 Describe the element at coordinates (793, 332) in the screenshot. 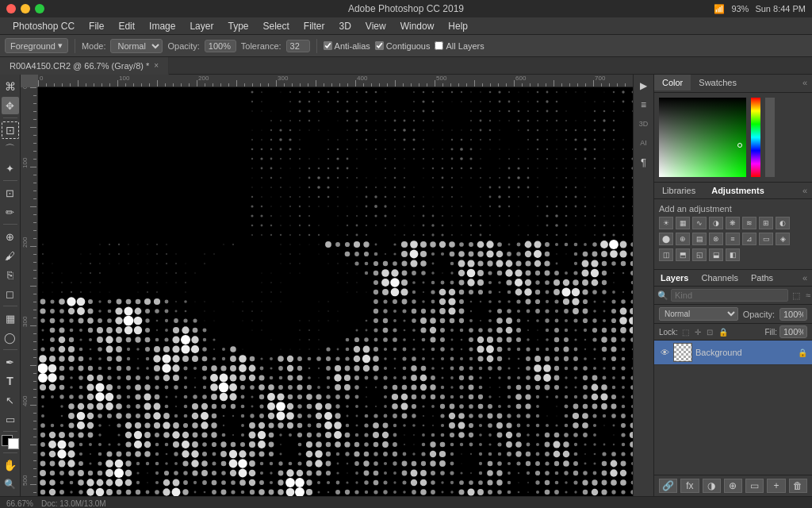

I see `fill-input` at that location.